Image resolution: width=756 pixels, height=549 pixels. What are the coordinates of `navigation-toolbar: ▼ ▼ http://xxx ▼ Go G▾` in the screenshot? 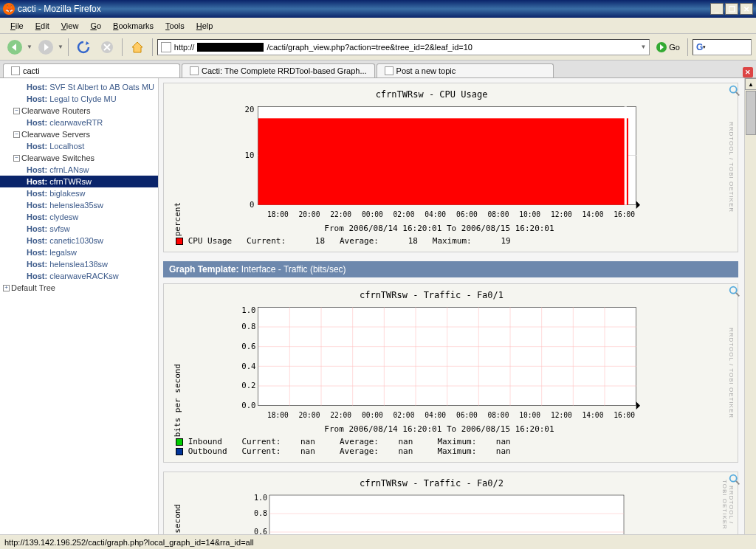 It's located at (378, 47).